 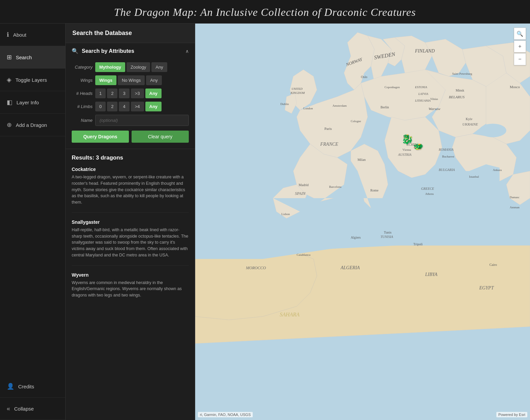 I want to click on sidebar-label-search: Search, so click(x=24, y=57).